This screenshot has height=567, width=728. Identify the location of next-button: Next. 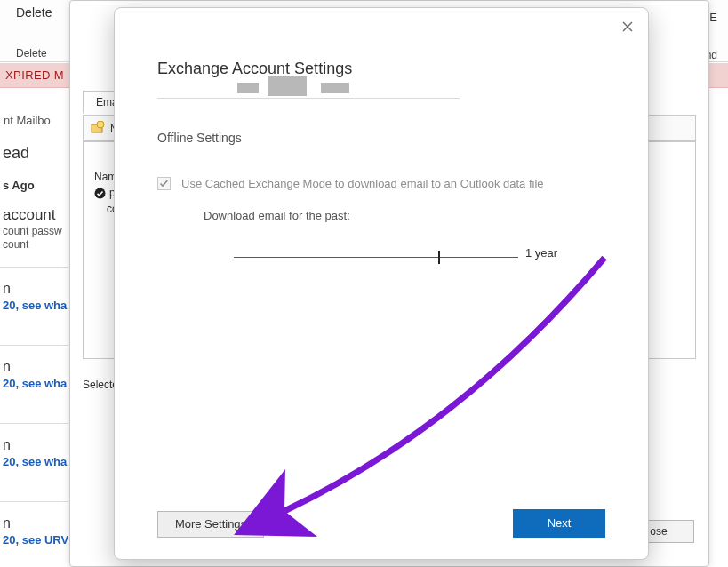
(559, 523).